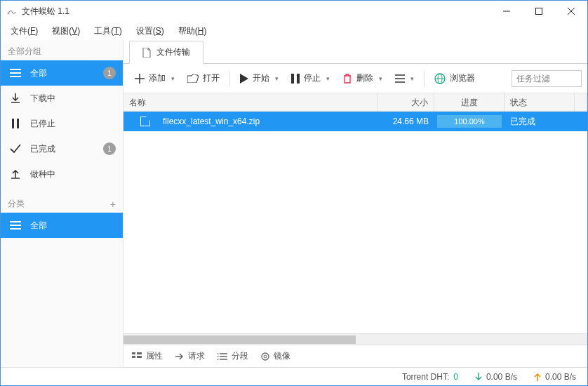 The image size is (588, 386). I want to click on status-dht: Torrent DHT:0, so click(430, 377).